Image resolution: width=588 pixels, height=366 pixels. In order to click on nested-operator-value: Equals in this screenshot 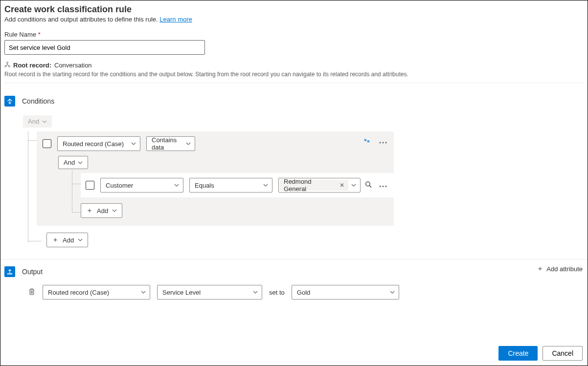, I will do `click(204, 186)`.